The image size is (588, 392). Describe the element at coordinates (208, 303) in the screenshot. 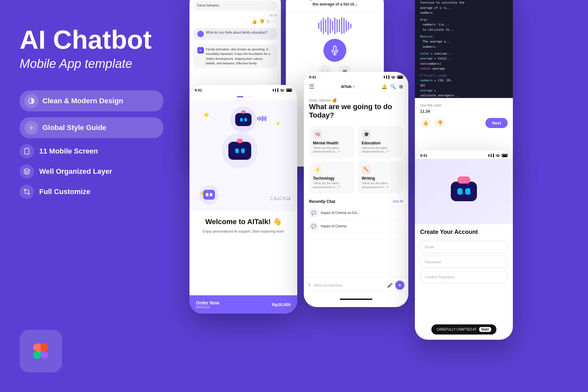

I see `order-button-label: Order Now` at that location.